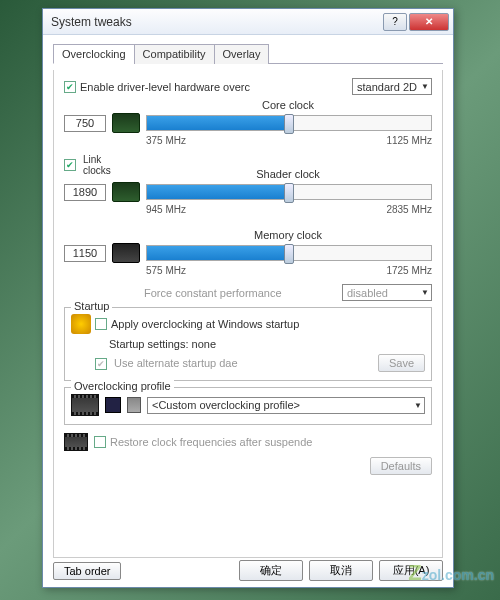  I want to click on alt-startup-label: Use alternate startup dae, so click(176, 363).